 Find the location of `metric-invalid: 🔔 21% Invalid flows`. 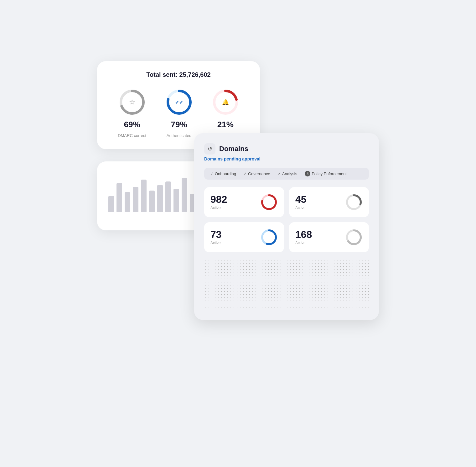

metric-invalid: 🔔 21% Invalid flows is located at coordinates (225, 113).